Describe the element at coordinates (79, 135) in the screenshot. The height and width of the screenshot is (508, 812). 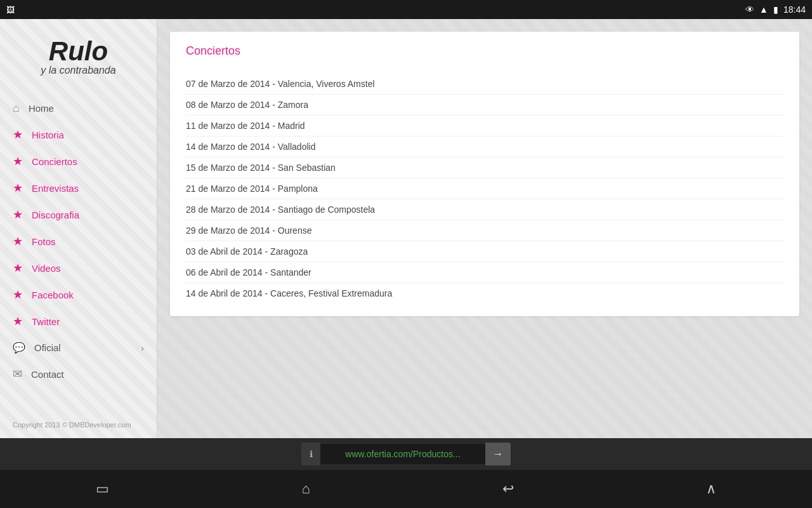
I see `sidebar-item-historia: Historia` at that location.